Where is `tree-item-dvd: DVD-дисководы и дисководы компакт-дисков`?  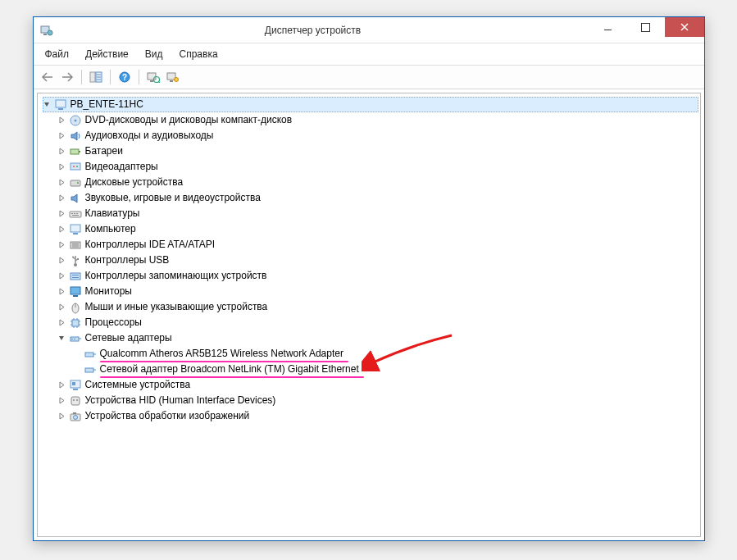
tree-item-dvd: DVD-дисководы и дисководы компакт-дисков is located at coordinates (378, 120).